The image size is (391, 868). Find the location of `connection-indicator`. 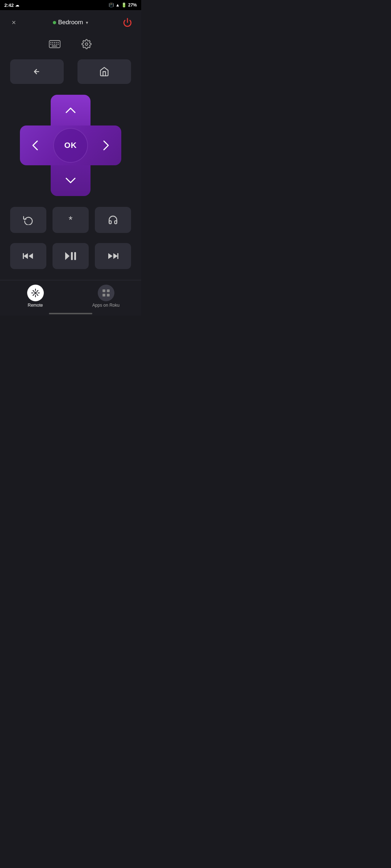

connection-indicator is located at coordinates (54, 22).